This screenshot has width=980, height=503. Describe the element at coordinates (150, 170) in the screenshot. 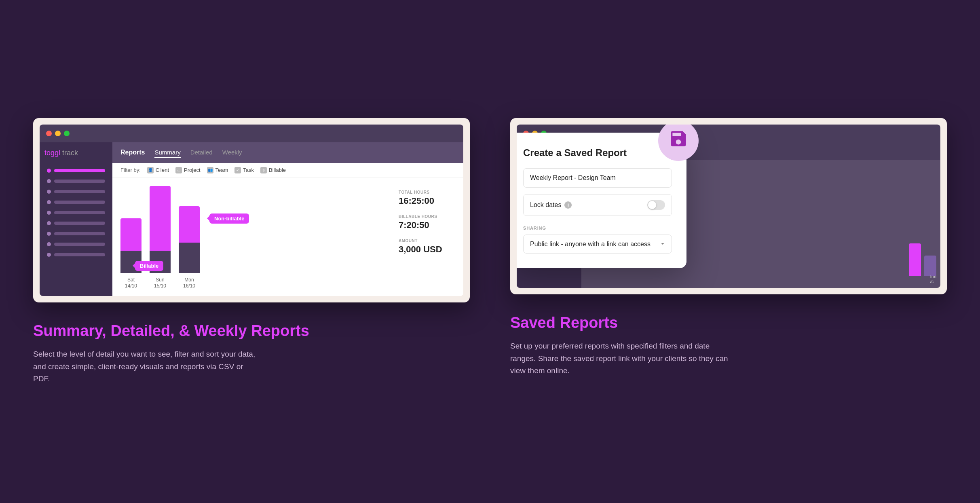

I see `client-icon: 👤` at that location.